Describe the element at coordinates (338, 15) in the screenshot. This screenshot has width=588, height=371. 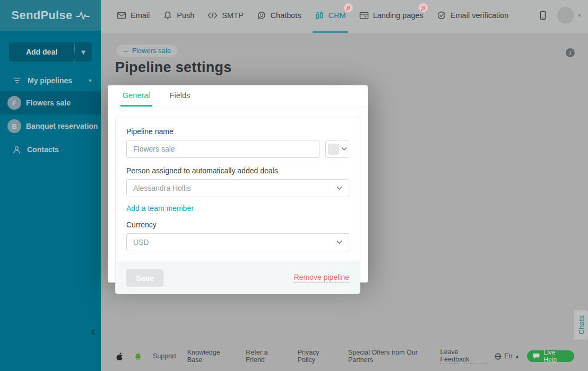
I see `nav-item-label: CRM` at that location.